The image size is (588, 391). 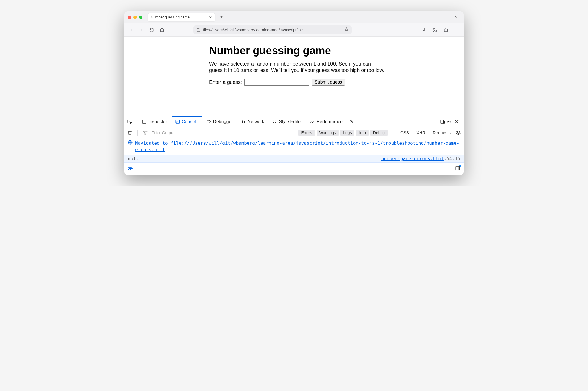 What do you see at coordinates (443, 122) in the screenshot?
I see `responsive-mode-icon` at bounding box center [443, 122].